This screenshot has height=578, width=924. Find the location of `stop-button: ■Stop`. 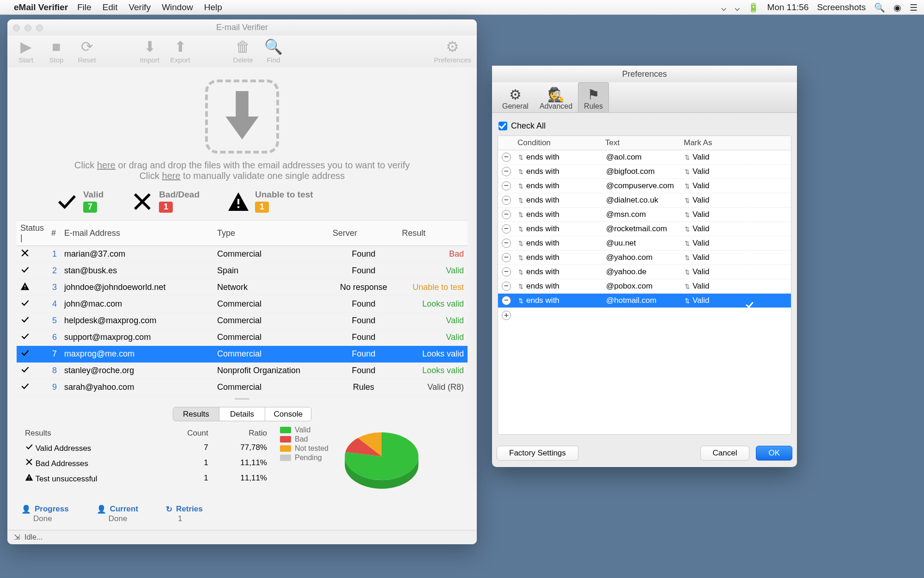

stop-button: ■Stop is located at coordinates (56, 51).